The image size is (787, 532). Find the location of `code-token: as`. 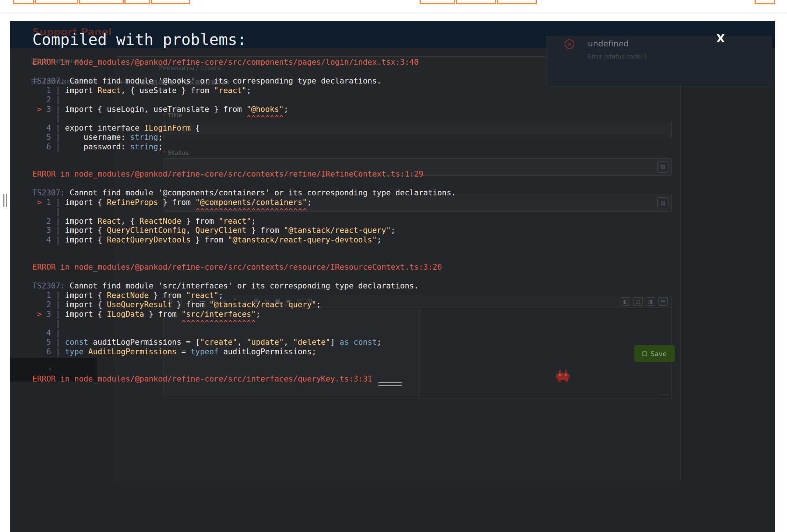

code-token: as is located at coordinates (345, 342).